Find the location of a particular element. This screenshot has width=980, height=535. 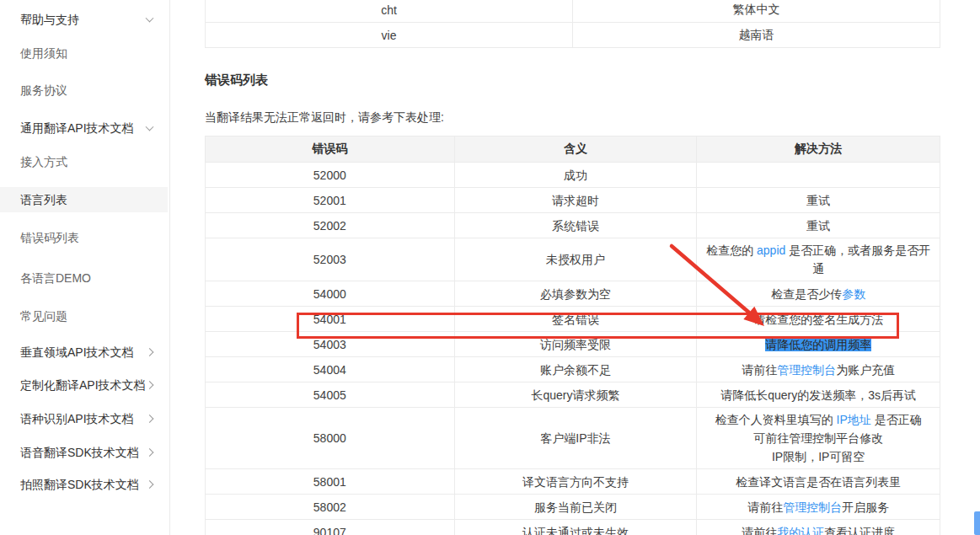

cell: cht is located at coordinates (389, 12).